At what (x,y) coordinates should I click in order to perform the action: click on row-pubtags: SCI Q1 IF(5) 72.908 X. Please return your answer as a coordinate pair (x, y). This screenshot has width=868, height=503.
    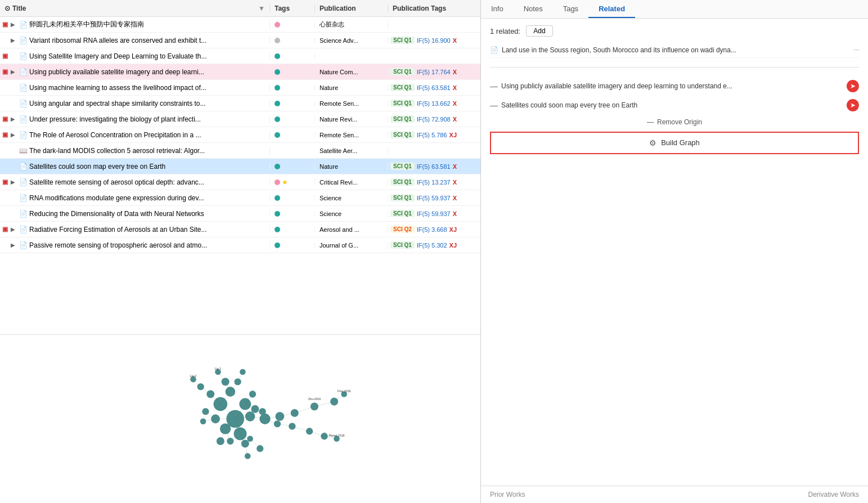
    Looking at the image, I should click on (434, 119).